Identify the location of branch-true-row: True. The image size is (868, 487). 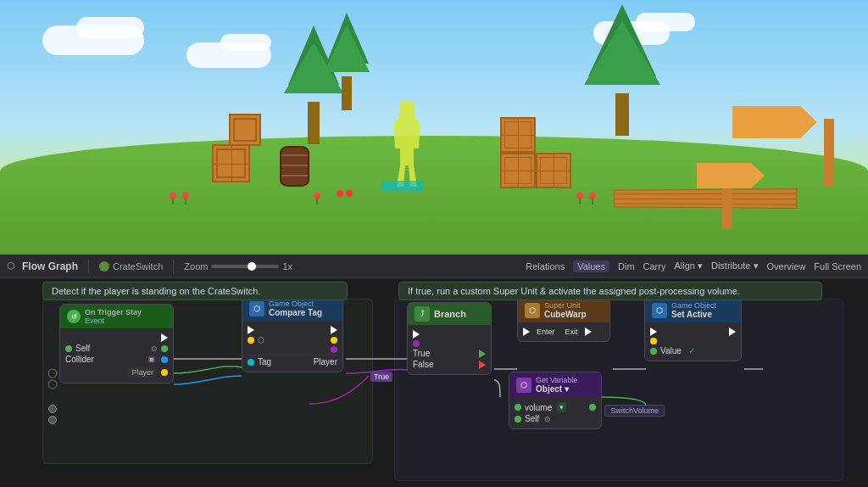
(449, 353).